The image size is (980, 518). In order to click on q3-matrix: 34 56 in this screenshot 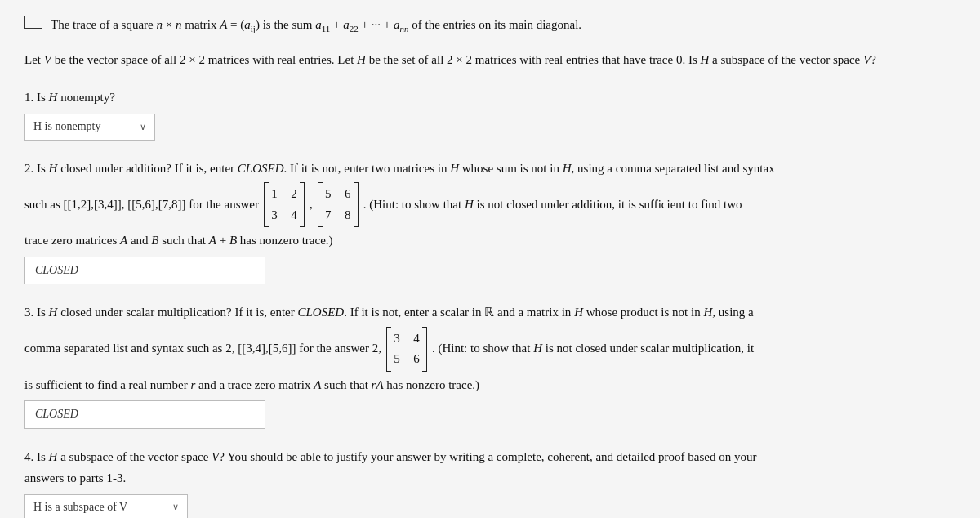, I will do `click(407, 350)`.